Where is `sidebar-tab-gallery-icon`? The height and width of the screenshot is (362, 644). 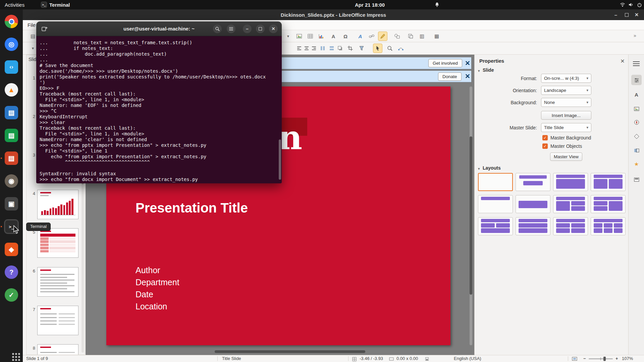 sidebar-tab-gallery-icon is located at coordinates (637, 109).